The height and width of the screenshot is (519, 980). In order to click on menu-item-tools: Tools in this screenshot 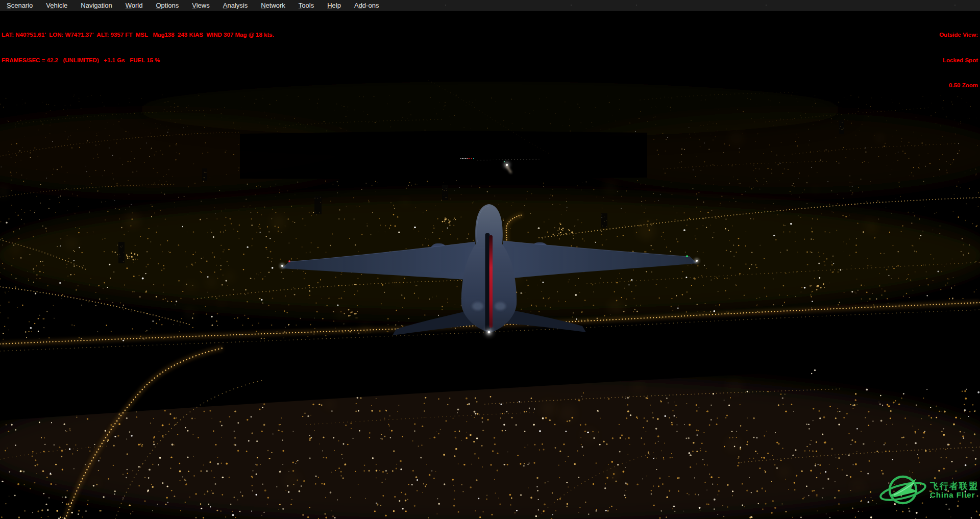, I will do `click(306, 5)`.